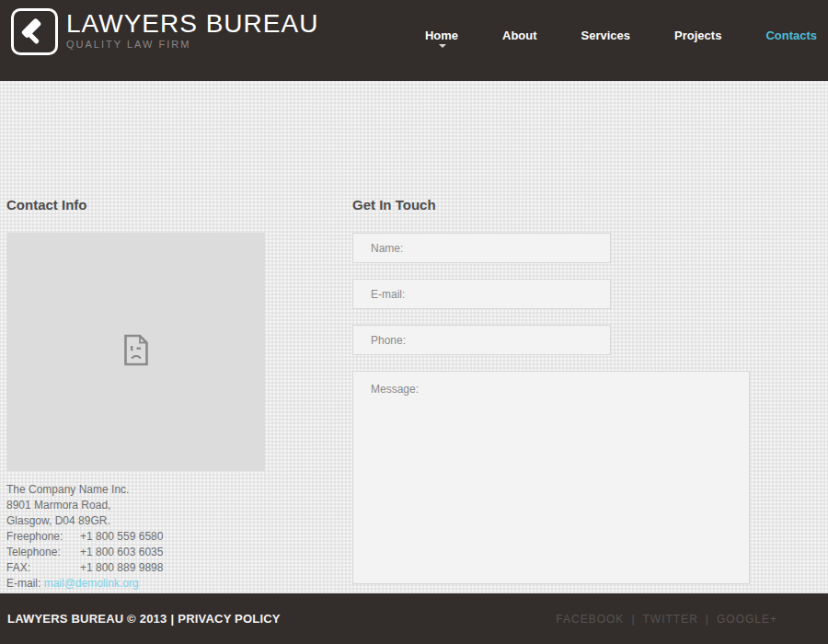 This screenshot has width=828, height=644. I want to click on freephone-label: Freephone:, so click(43, 537).